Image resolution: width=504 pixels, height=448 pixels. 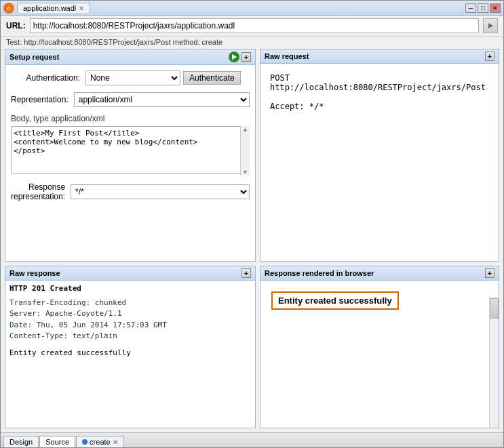 What do you see at coordinates (54, 8) in the screenshot?
I see `title-tab: application.wadl ✕` at bounding box center [54, 8].